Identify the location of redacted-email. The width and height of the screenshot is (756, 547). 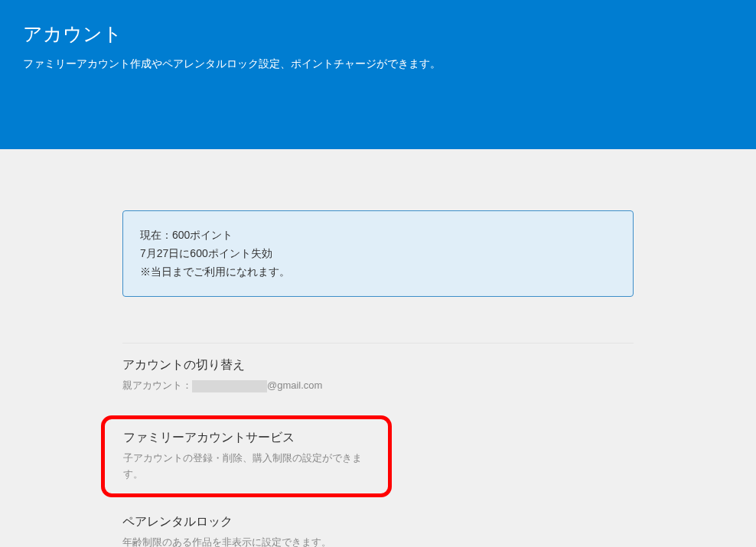
(230, 386).